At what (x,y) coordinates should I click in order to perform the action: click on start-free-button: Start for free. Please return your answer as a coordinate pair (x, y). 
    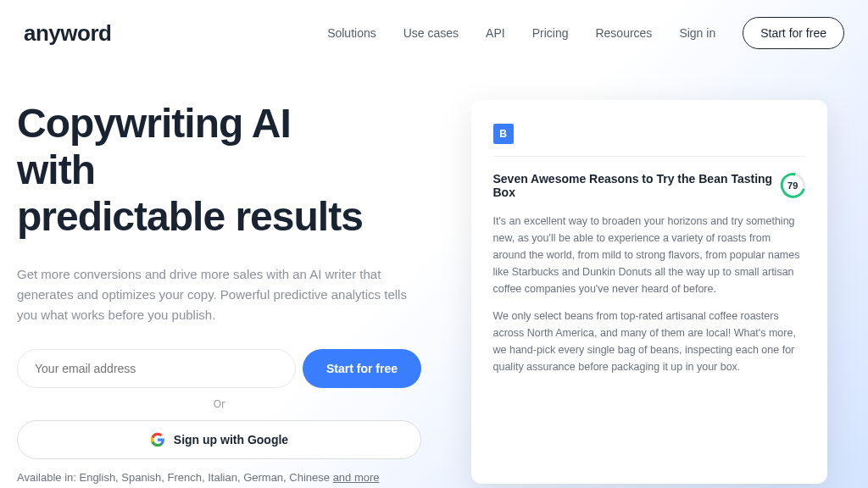
    Looking at the image, I should click on (362, 369).